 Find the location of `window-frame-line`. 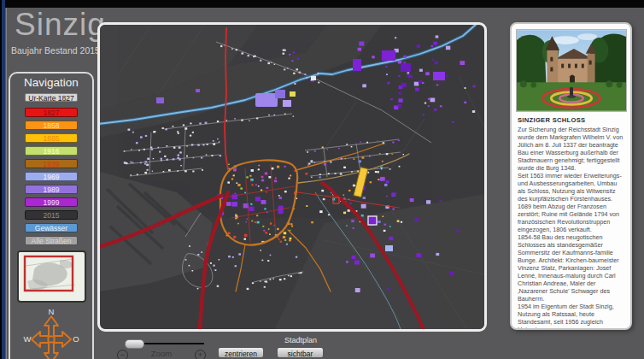

window-frame-line is located at coordinates (7, 183).